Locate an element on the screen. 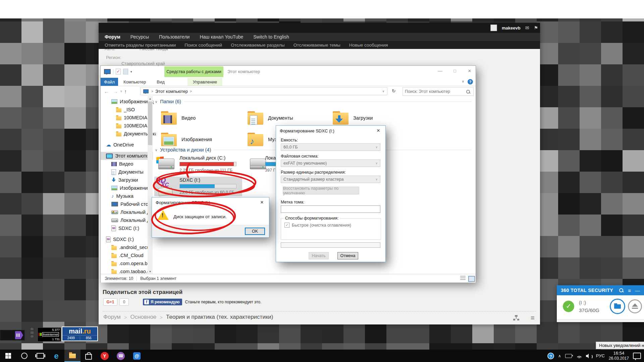  alerts-flag-icon: ⚑ is located at coordinates (536, 28).